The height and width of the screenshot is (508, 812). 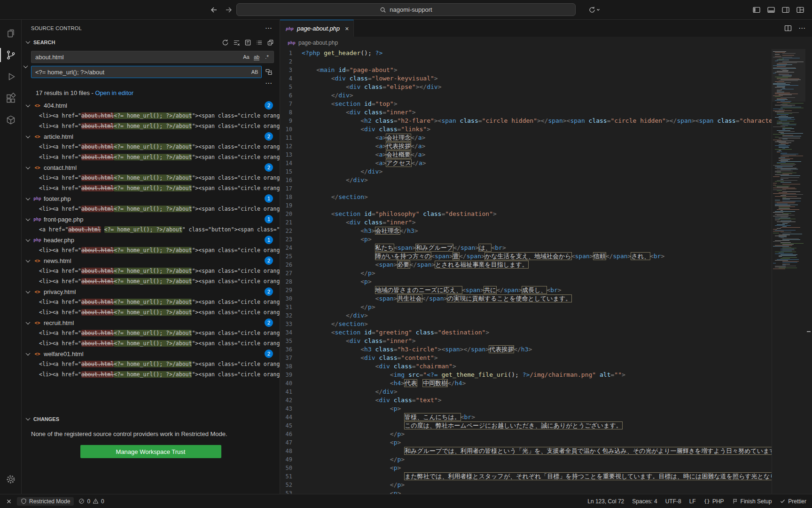 I want to click on forward-arrow-button, so click(x=229, y=10).